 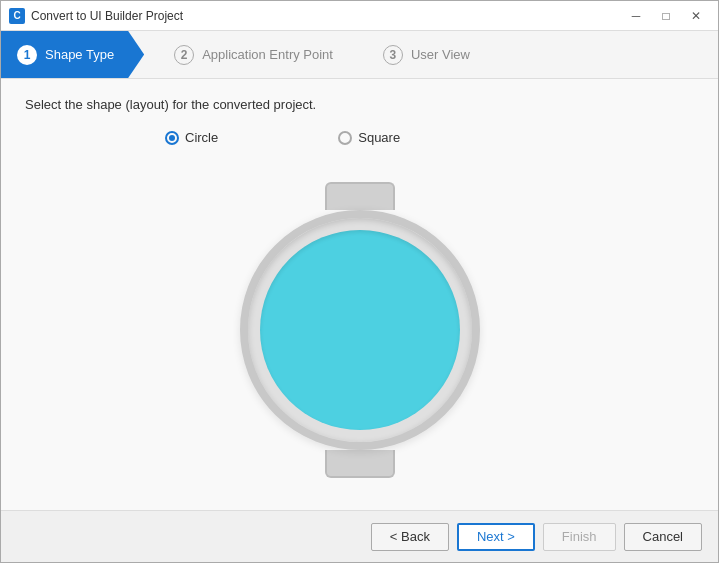 I want to click on cancel-button: Cancel, so click(x=663, y=537).